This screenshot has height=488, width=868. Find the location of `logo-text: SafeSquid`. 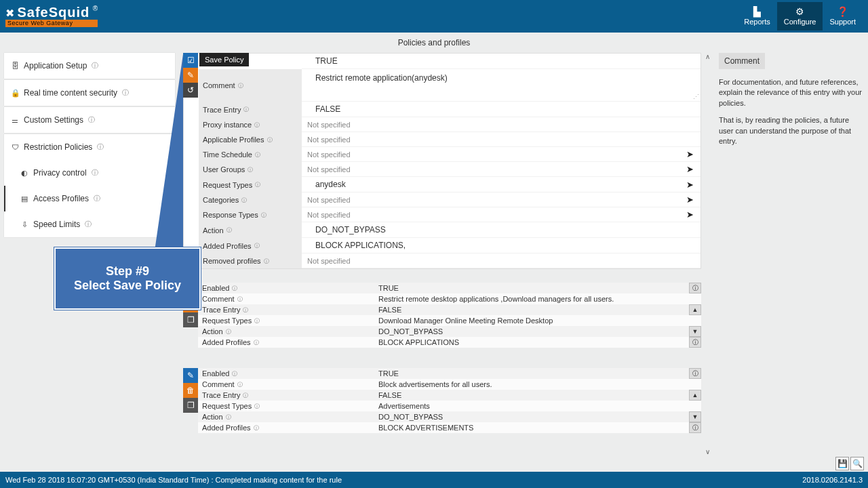

logo-text: SafeSquid is located at coordinates (53, 12).